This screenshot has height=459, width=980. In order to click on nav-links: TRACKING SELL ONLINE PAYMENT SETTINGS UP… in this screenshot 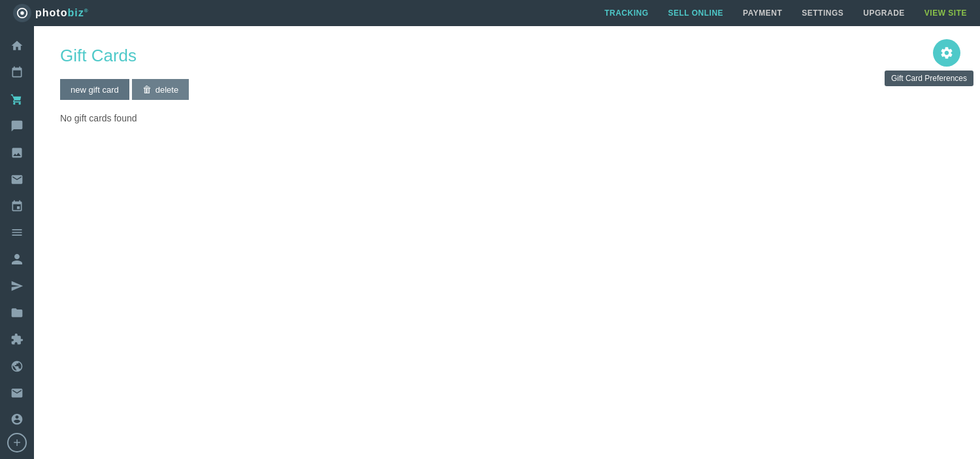, I will do `click(785, 13)`.